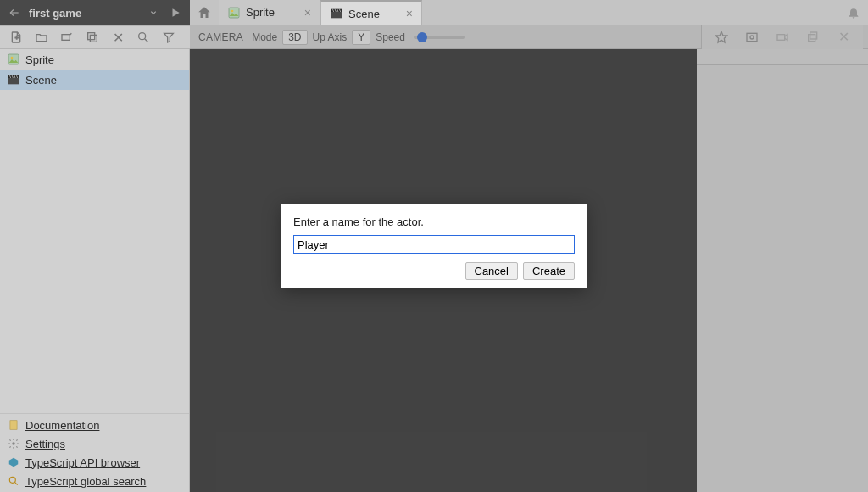 The height and width of the screenshot is (492, 868). What do you see at coordinates (549, 271) in the screenshot?
I see `create-button: Create` at bounding box center [549, 271].